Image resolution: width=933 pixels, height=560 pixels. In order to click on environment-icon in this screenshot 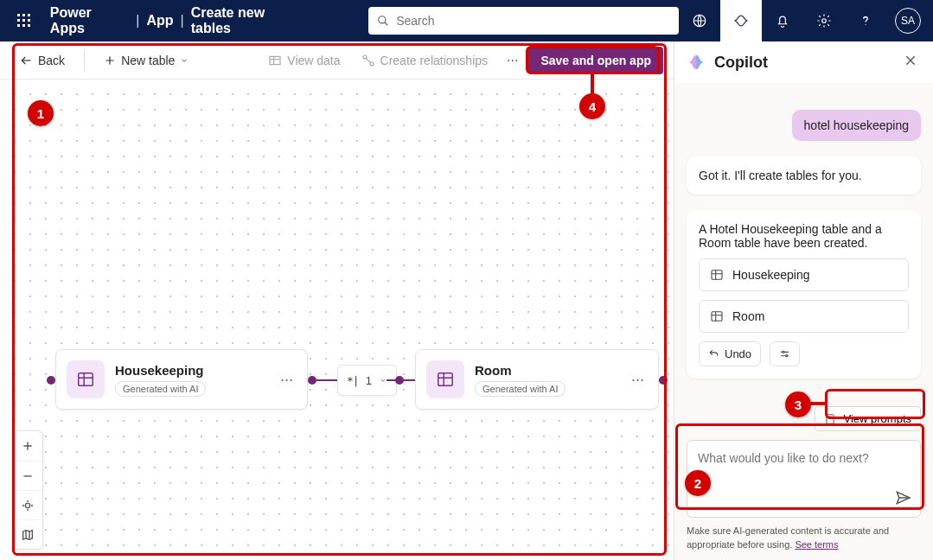, I will do `click(700, 21)`.